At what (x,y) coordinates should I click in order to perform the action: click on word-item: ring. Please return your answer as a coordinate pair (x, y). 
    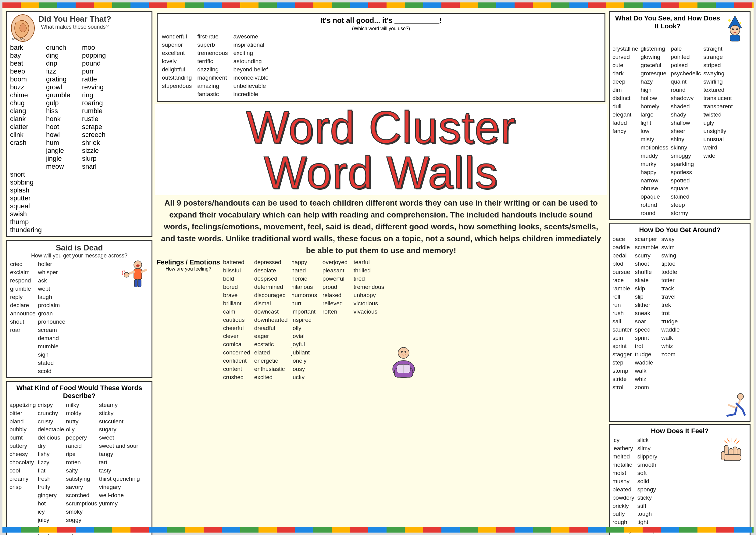
    Looking at the image, I should click on (99, 95).